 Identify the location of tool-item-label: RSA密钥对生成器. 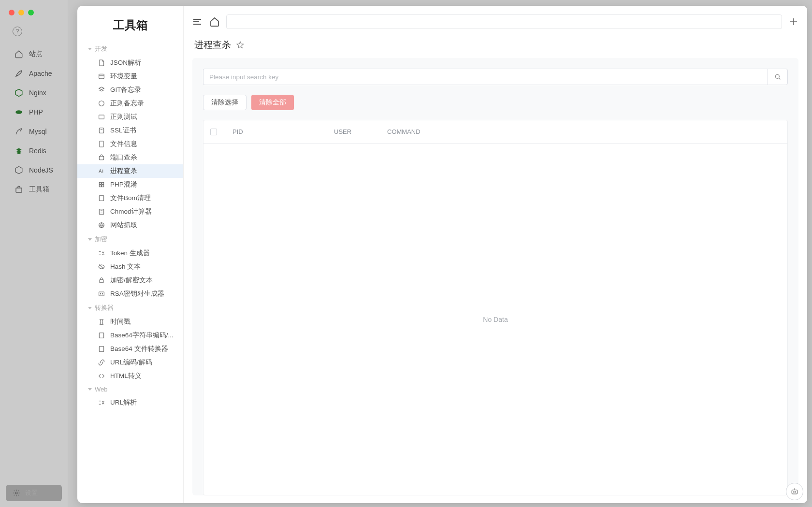
(137, 294).